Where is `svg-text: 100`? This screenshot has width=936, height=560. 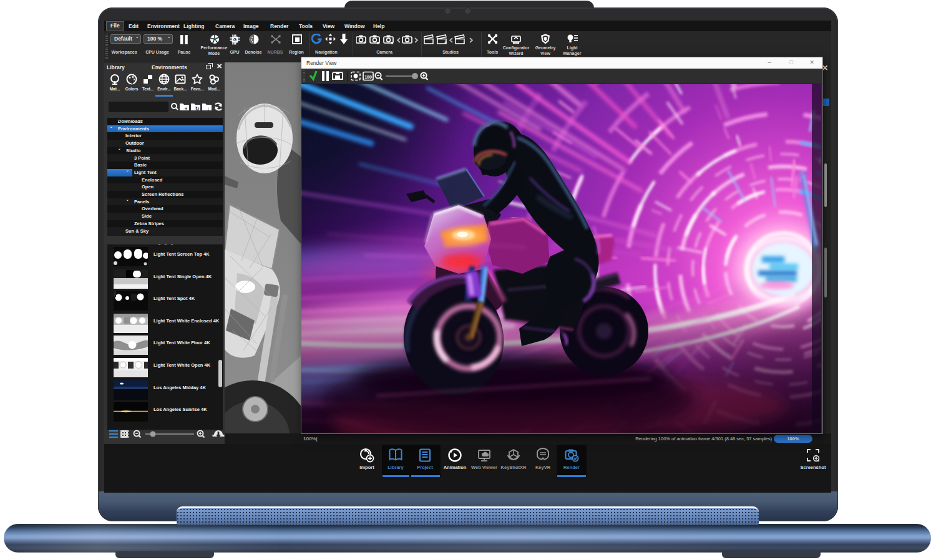 svg-text: 100 is located at coordinates (368, 77).